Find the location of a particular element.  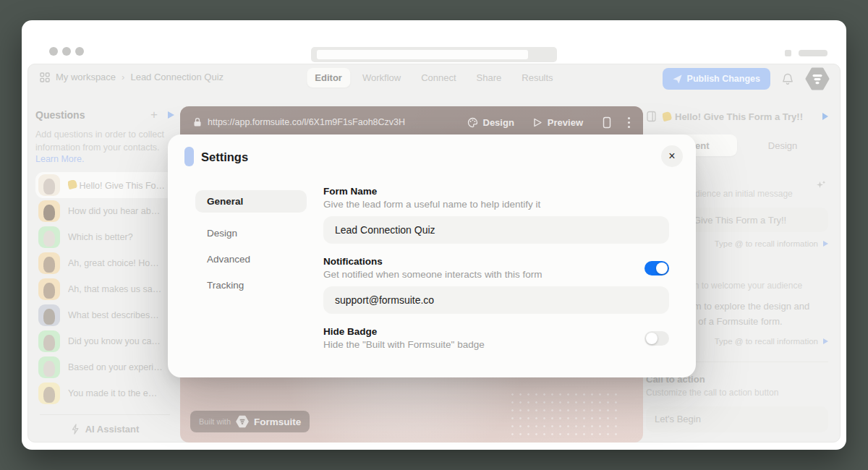

breadcrumb-workspace: My workspace is located at coordinates (85, 77).